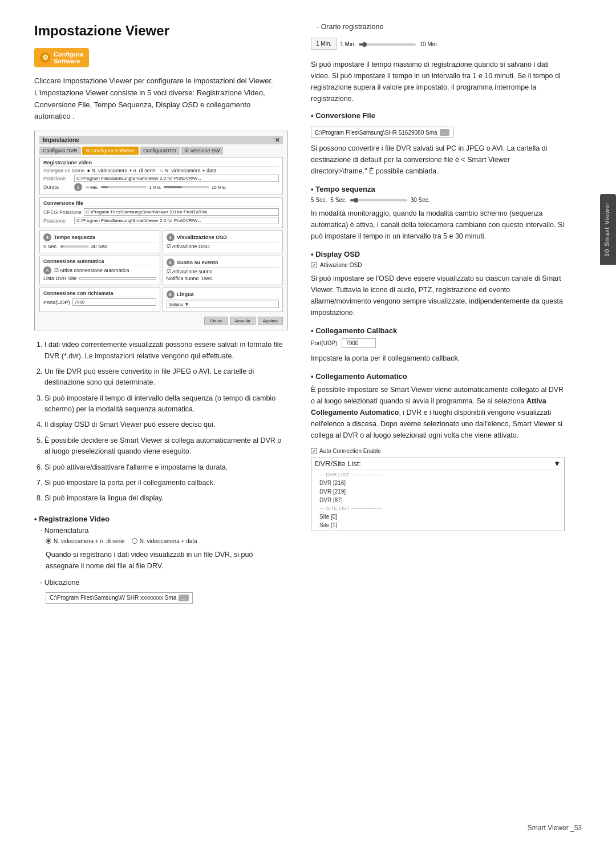 Image resolution: width=616 pixels, height=849 pixels. I want to click on osd-checkbox: ✓ Attivazione OSD, so click(438, 265).